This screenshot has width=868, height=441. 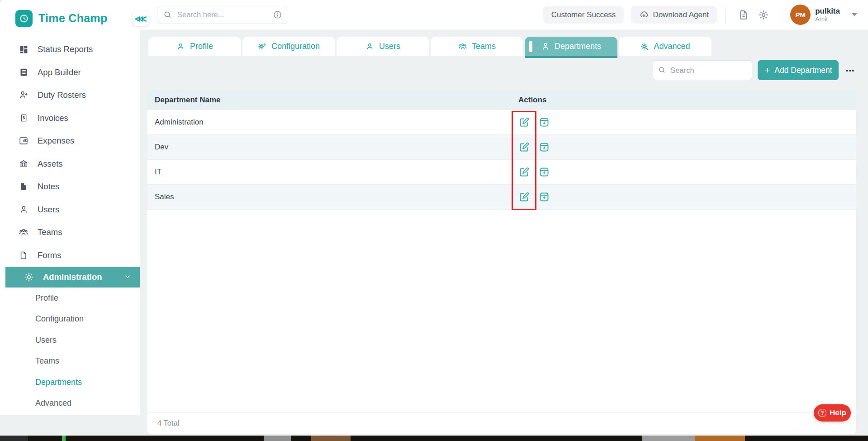 I want to click on add-department-button: + Add Department, so click(x=798, y=70).